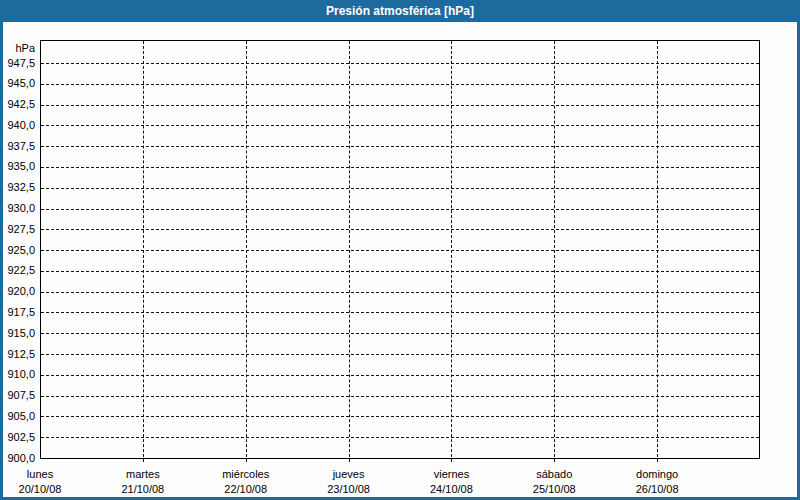  Describe the element at coordinates (18, 48) in the screenshot. I see `y-axis-unit-label: hPa` at that location.